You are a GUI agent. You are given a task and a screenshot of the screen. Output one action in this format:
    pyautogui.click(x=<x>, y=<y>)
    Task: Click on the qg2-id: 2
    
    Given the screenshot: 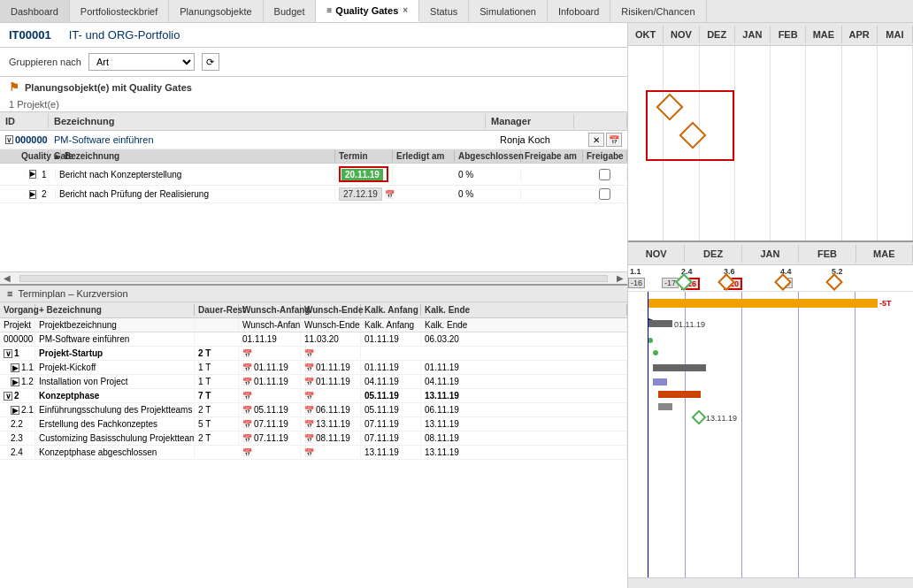 What is the action you would take?
    pyautogui.click(x=47, y=195)
    